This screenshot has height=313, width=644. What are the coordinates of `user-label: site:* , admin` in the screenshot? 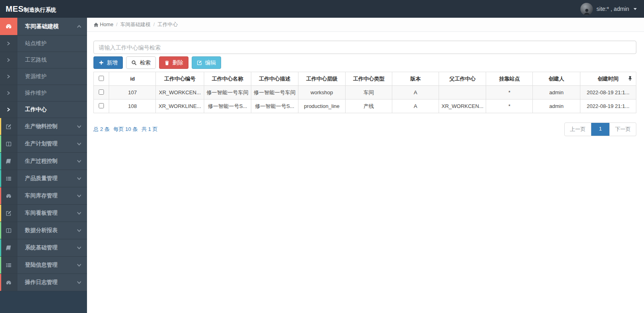 It's located at (613, 9).